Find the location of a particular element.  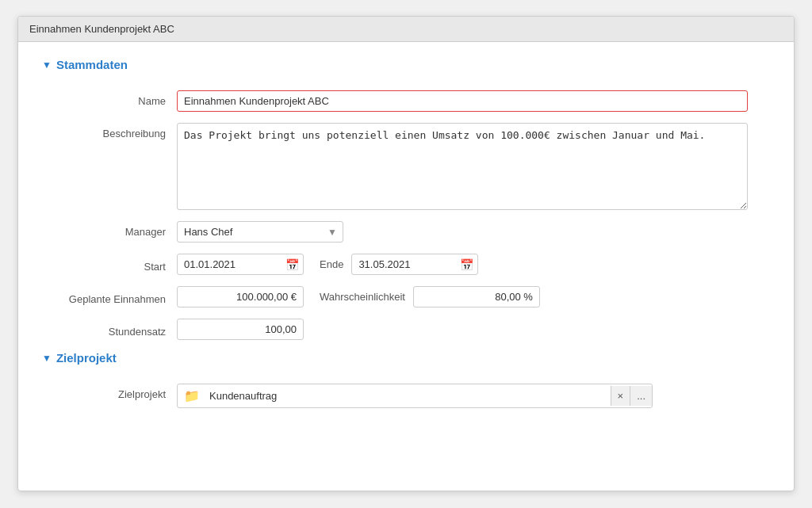

stammdaten-section-header: ▼ Stammdaten is located at coordinates (406, 65).